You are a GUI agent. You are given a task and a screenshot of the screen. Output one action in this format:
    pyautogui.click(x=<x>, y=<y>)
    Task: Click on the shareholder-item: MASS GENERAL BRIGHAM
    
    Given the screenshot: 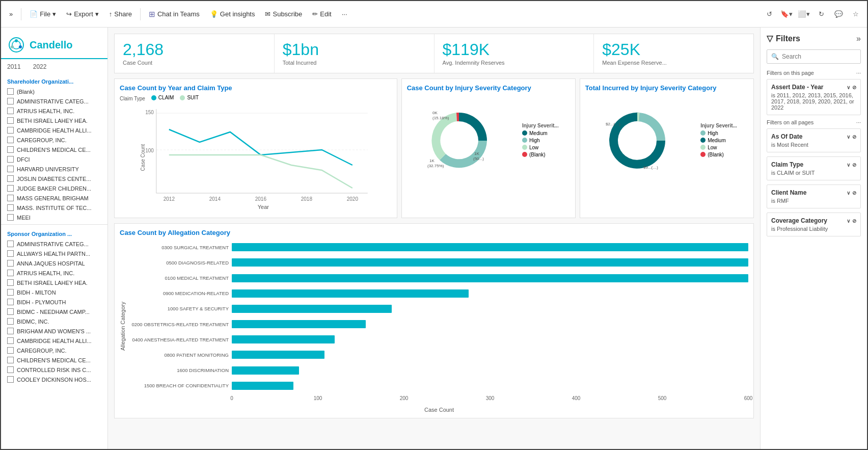 What is the action you would take?
    pyautogui.click(x=54, y=198)
    